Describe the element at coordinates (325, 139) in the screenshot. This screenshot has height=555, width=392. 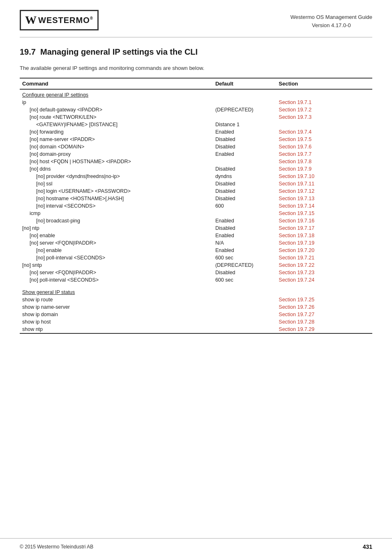
I see `section-cell: Section 19.7.5` at that location.